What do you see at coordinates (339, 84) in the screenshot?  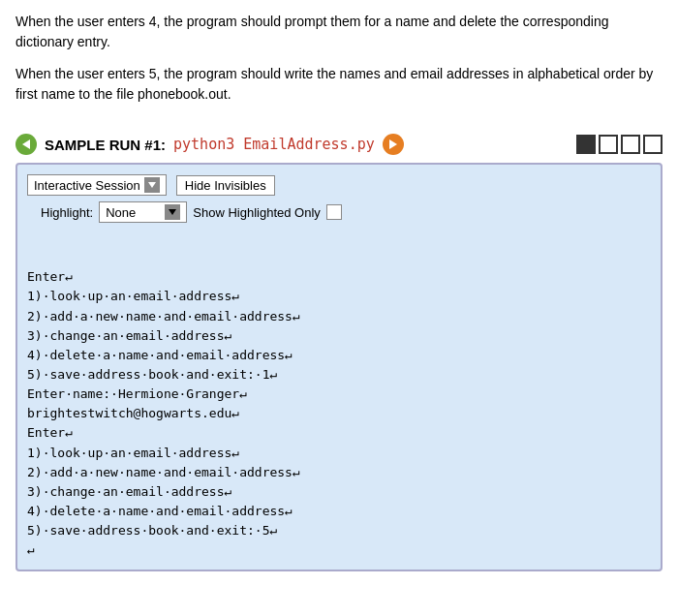 I see `description-para2: When the user enters 5, the program shou…` at bounding box center [339, 84].